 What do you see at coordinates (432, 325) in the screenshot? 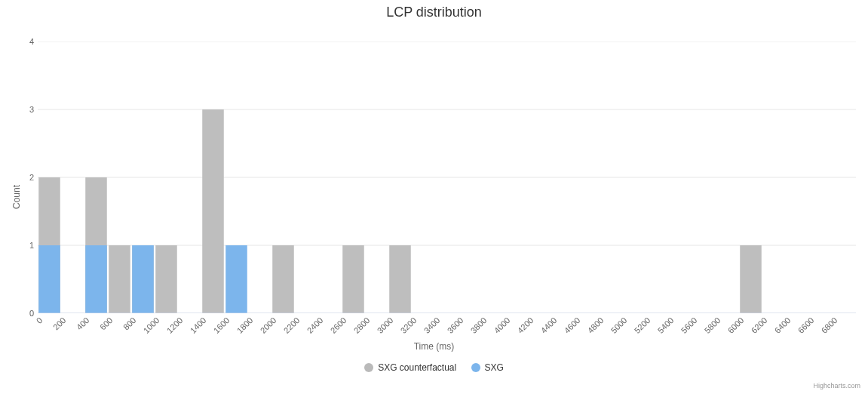
I see `x-tick-label: 3400` at bounding box center [432, 325].